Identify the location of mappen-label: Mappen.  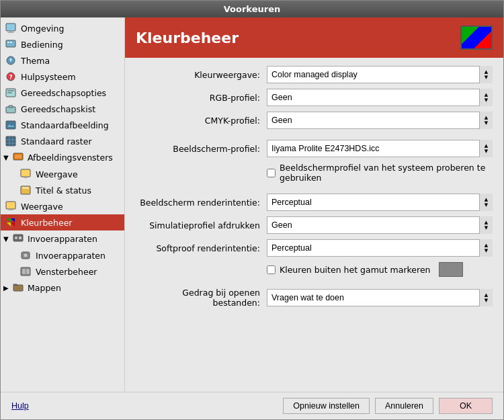
(44, 288).